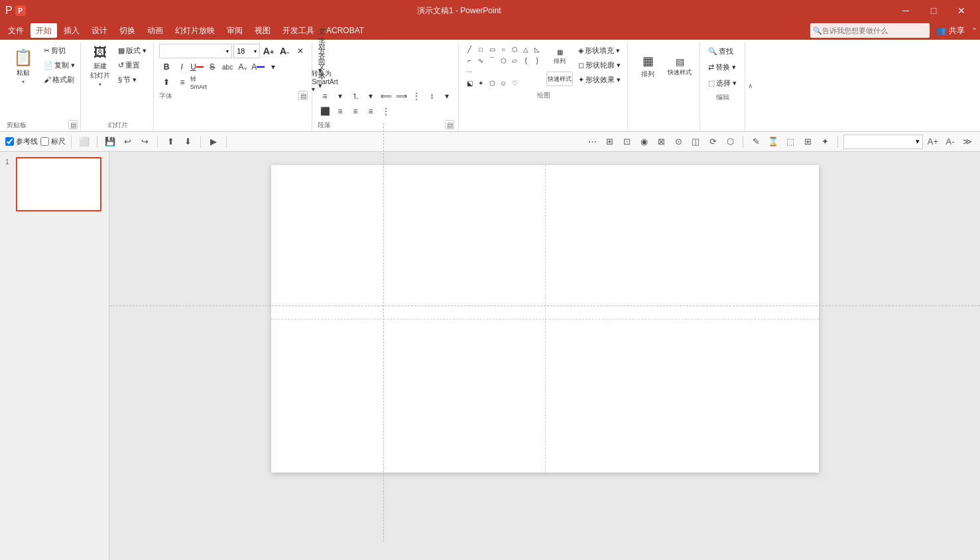  What do you see at coordinates (258, 67) in the screenshot?
I see `font-color-button: A` at bounding box center [258, 67].